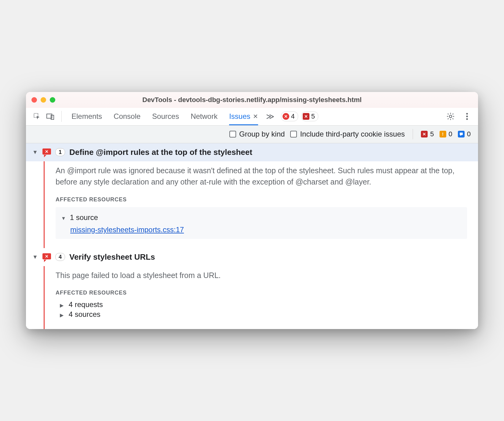 This screenshot has width=504, height=421. Describe the element at coordinates (261, 230) in the screenshot. I see `source-link-row: missing-stylesheets-imports.css:17` at that location.